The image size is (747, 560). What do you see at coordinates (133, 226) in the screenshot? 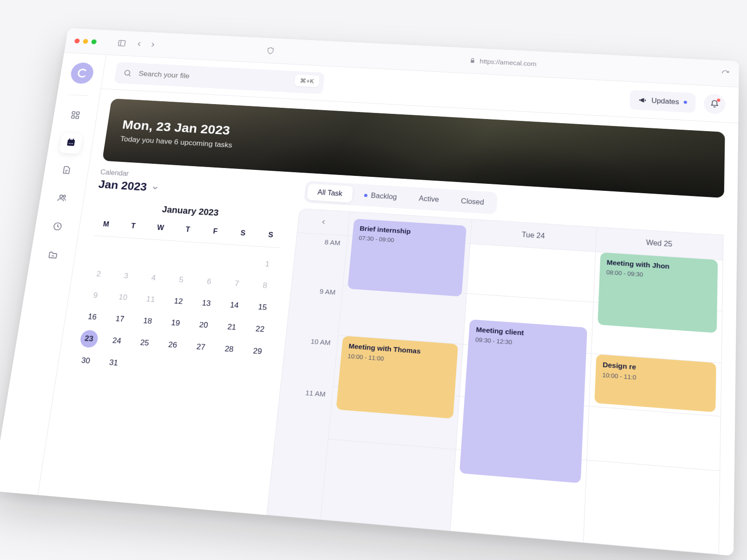
I see `dow-cell: T` at bounding box center [133, 226].